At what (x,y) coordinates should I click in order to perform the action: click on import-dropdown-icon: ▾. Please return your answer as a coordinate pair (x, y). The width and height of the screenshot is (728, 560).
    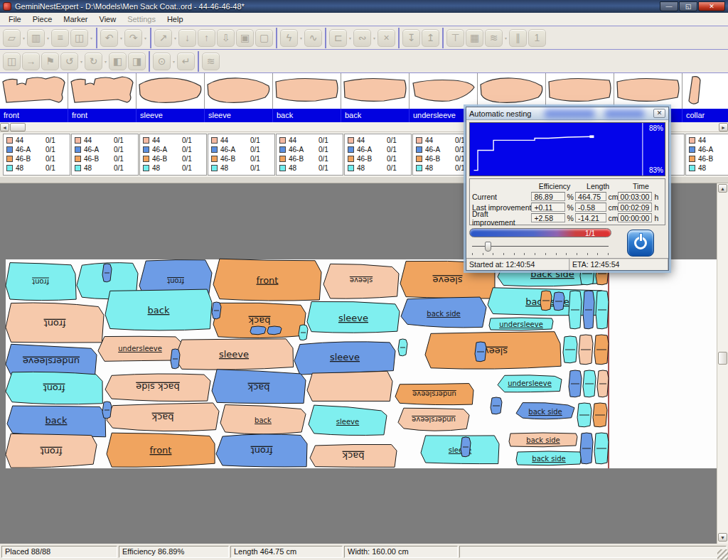
    Looking at the image, I should click on (48, 38).